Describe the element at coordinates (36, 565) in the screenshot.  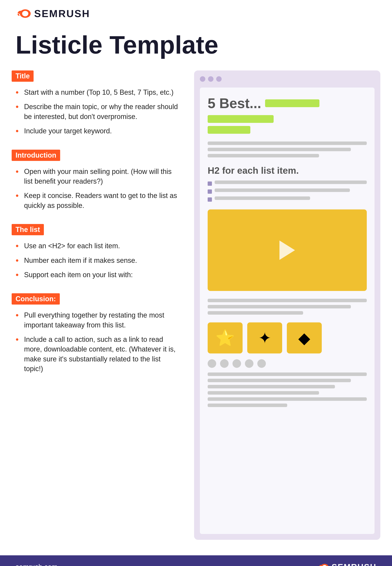
I see `footer-url: semrush.com` at that location.